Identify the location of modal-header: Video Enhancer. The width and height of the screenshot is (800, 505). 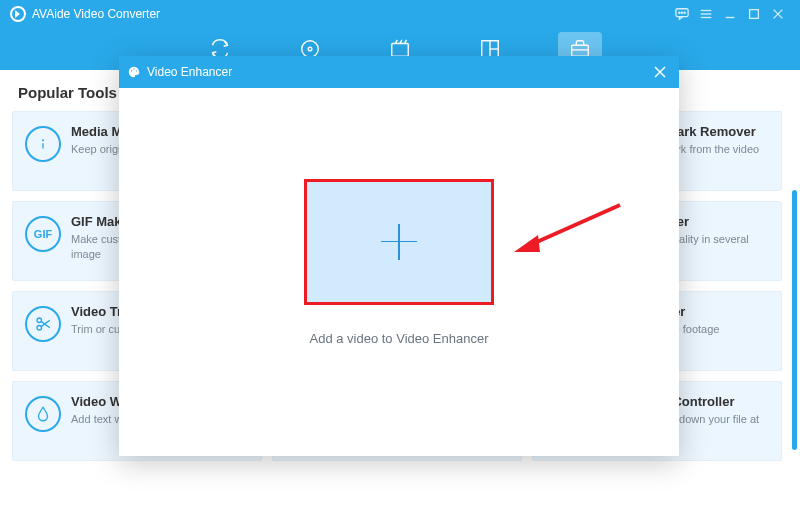
(399, 72).